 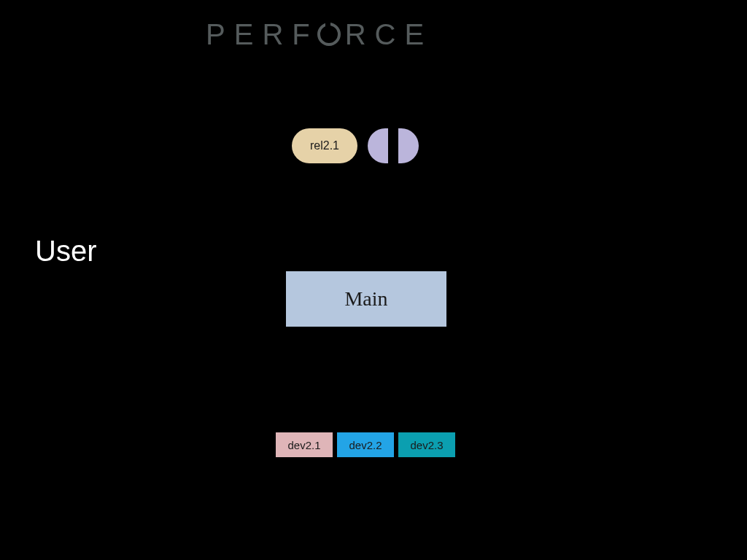 I want to click on user-label: User, so click(x=66, y=251).